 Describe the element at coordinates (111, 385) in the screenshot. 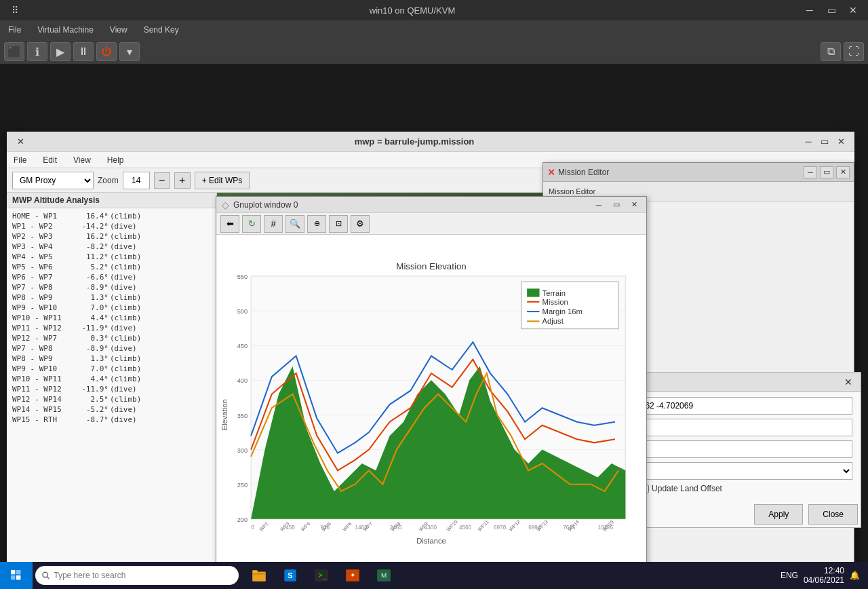

I see `altitude-table: HOME - WP116.4°(climb)WP1 - WP2-14.2°(di…` at that location.